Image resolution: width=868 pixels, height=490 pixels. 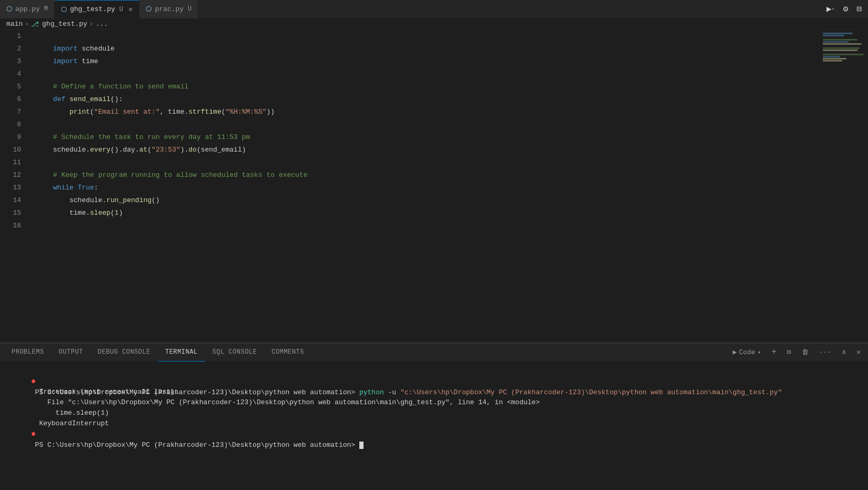 What do you see at coordinates (15, 112) in the screenshot?
I see `line-num-7: 7` at bounding box center [15, 112].